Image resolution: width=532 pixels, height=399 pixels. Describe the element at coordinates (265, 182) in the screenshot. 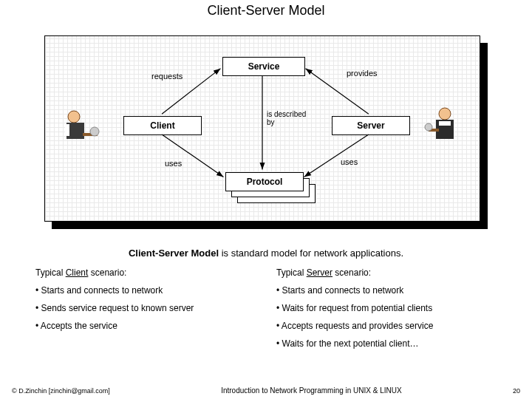

I see `protocol-box: Protocol` at that location.